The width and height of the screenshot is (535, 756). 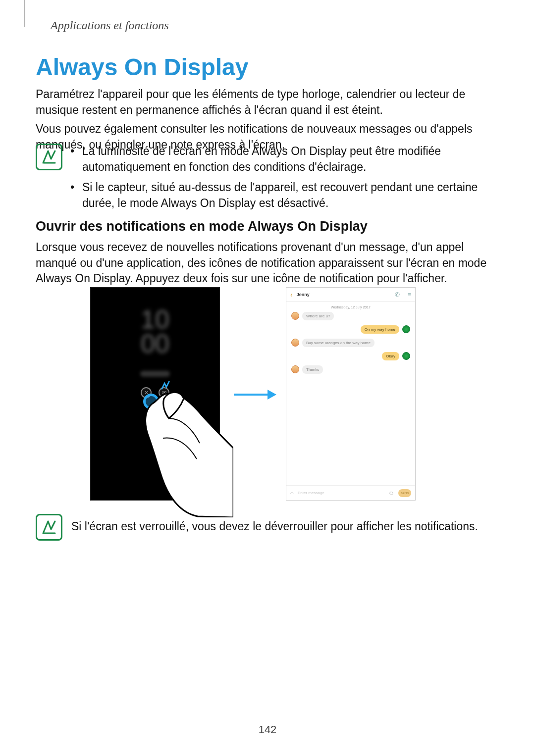 What do you see at coordinates (292, 493) in the screenshot?
I see `attach-icon: 𝄐` at bounding box center [292, 493].